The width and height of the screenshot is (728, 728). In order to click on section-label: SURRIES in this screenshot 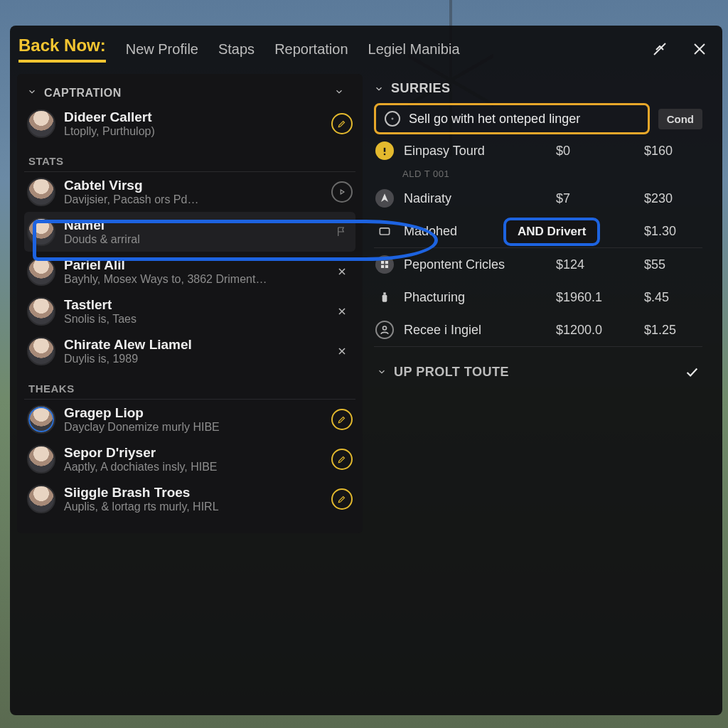, I will do `click(421, 88)`.